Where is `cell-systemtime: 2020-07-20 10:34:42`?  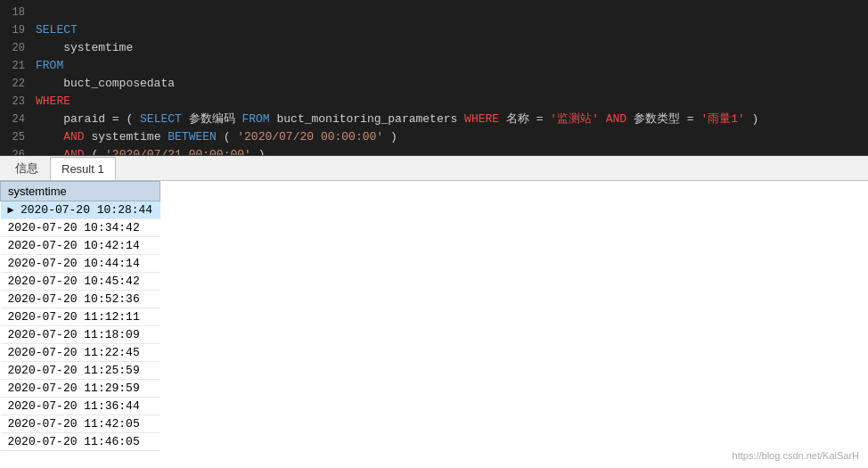
cell-systemtime: 2020-07-20 10:34:42 is located at coordinates (80, 228).